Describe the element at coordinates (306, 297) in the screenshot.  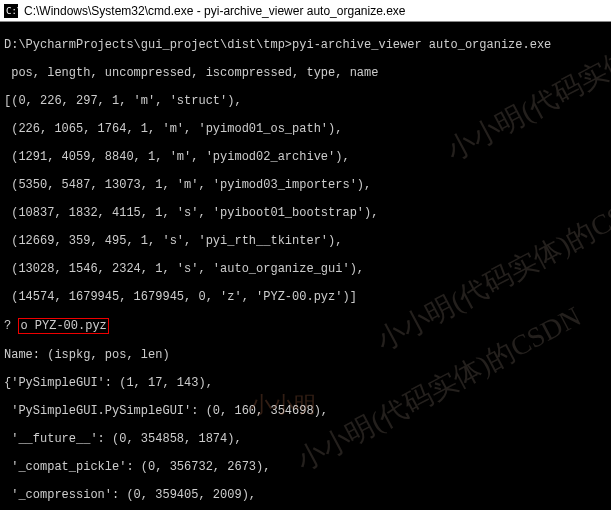
I see `archive-row: (14574, 1679945, 1679945, 0, 'z', 'PYZ-0…` at that location.